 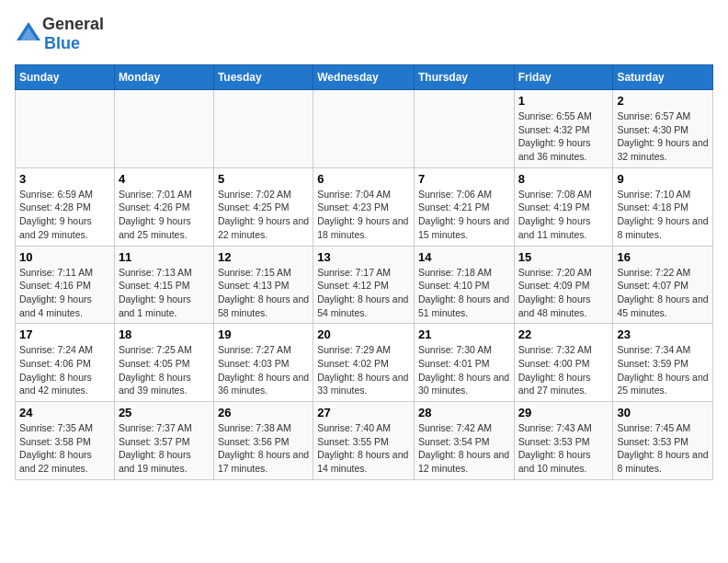 What do you see at coordinates (663, 101) in the screenshot?
I see `day-number: 2` at bounding box center [663, 101].